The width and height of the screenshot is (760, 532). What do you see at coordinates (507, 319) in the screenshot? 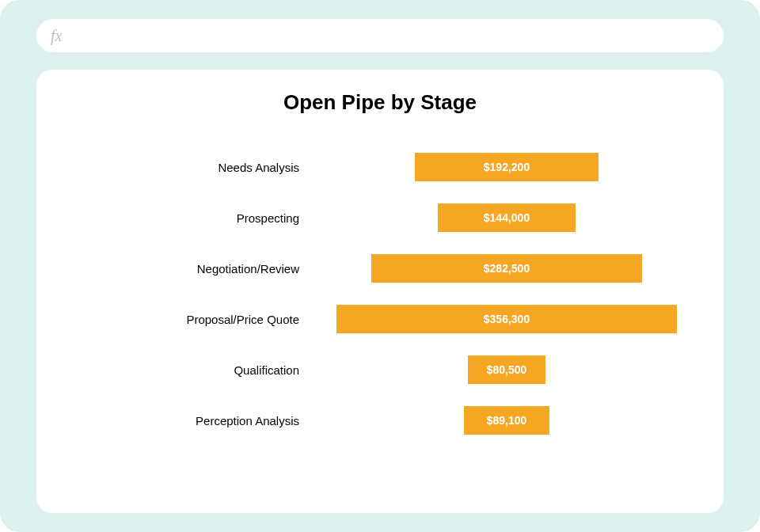
I see `bar-area: $356,300` at bounding box center [507, 319].